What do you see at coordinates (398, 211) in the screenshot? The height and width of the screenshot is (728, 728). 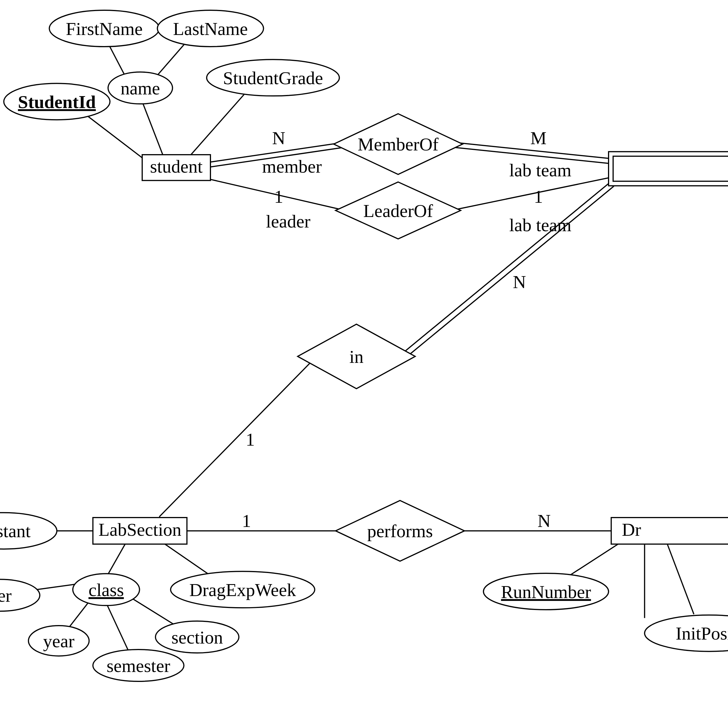 I see `rel-leaderof-label: LeaderOf` at bounding box center [398, 211].